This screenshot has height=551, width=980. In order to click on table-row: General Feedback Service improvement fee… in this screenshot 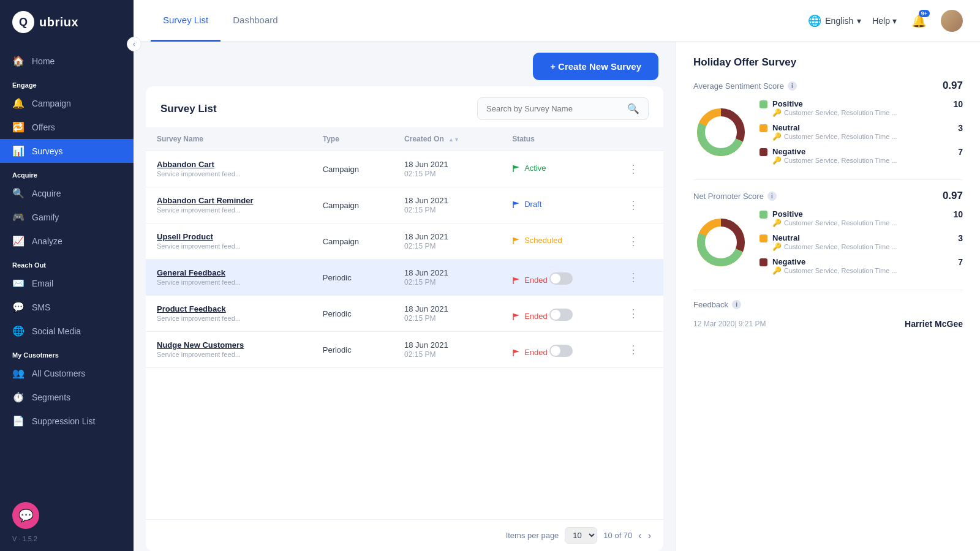, I will do `click(404, 278)`.